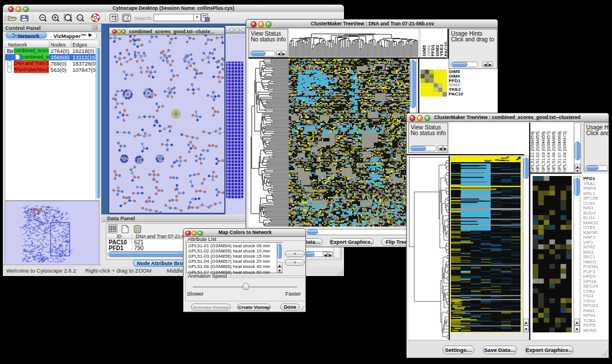 The image size is (612, 364). What do you see at coordinates (549, 152) in the screenshot?
I see `svg-text: GPL51-04 (GSM857)` at bounding box center [549, 152].